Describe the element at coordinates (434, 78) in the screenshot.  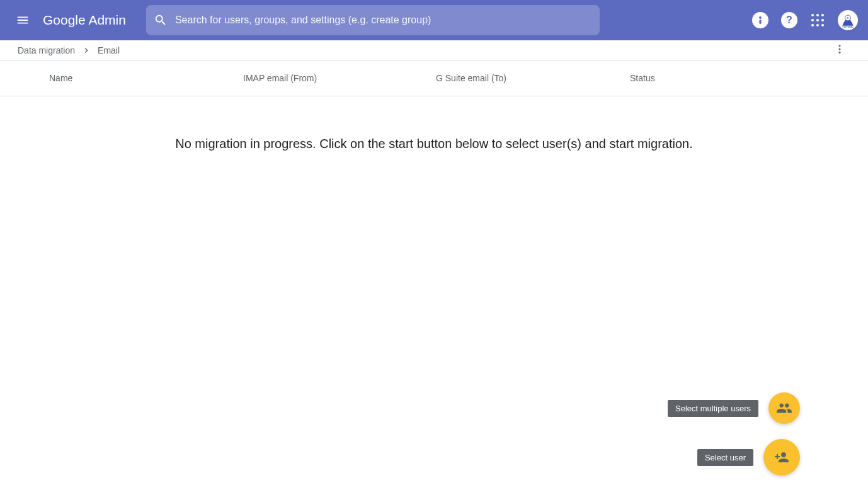
I see `table-header: Name IMAP email (From) G Suite email (To…` at that location.